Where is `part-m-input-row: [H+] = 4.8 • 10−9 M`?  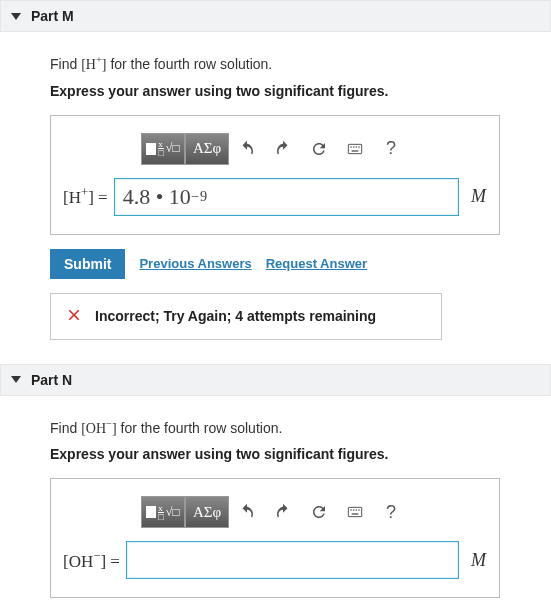
part-m-input-row: [H+] = 4.8 • 10−9 M is located at coordinates (275, 197).